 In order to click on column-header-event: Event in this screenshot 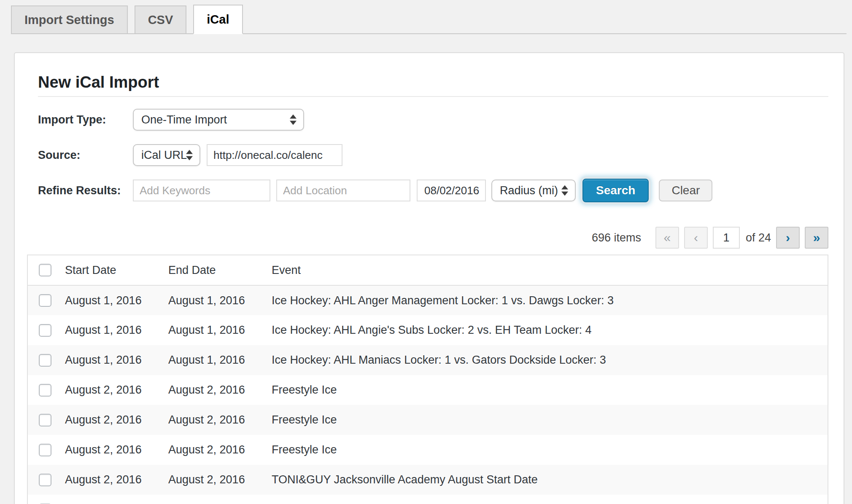, I will do `click(550, 270)`.